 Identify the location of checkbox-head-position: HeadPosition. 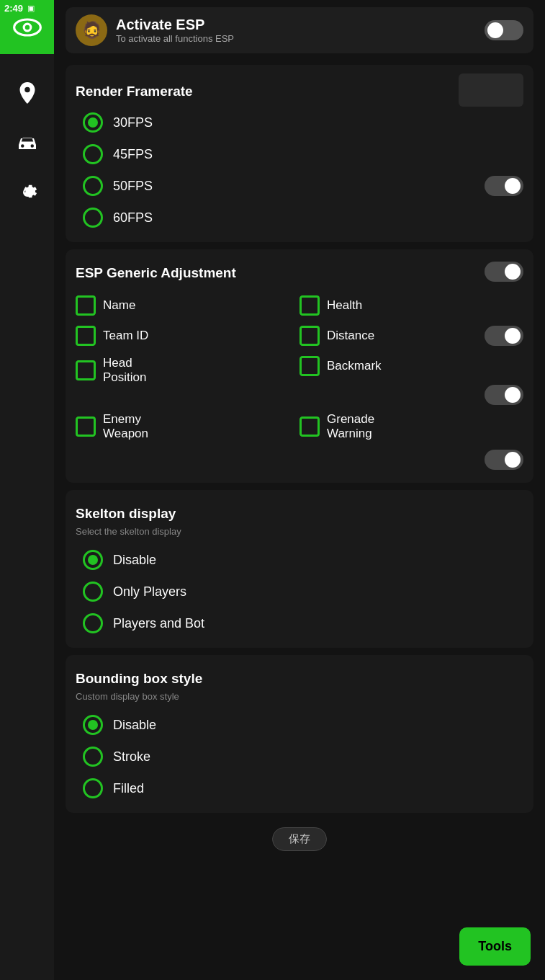
(187, 370).